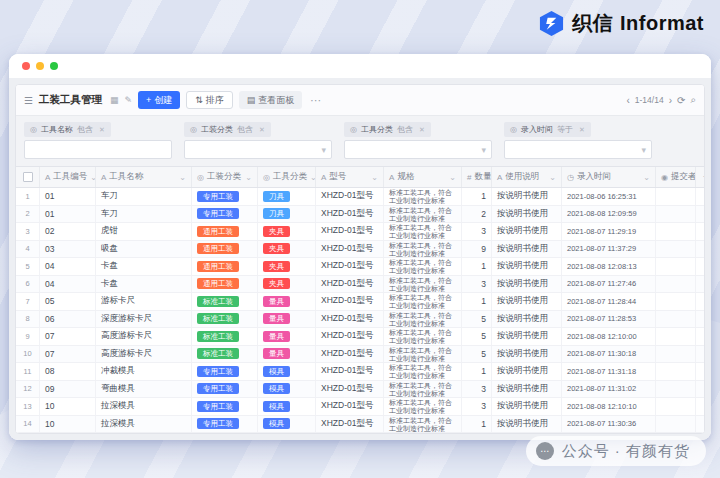  What do you see at coordinates (114, 100) in the screenshot?
I see `grid-view-icon: ▦` at bounding box center [114, 100].